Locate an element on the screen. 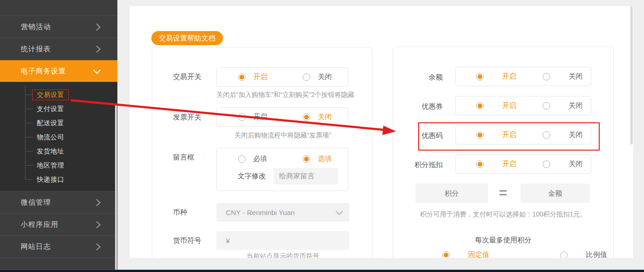  currency-symbol-input is located at coordinates (283, 240).